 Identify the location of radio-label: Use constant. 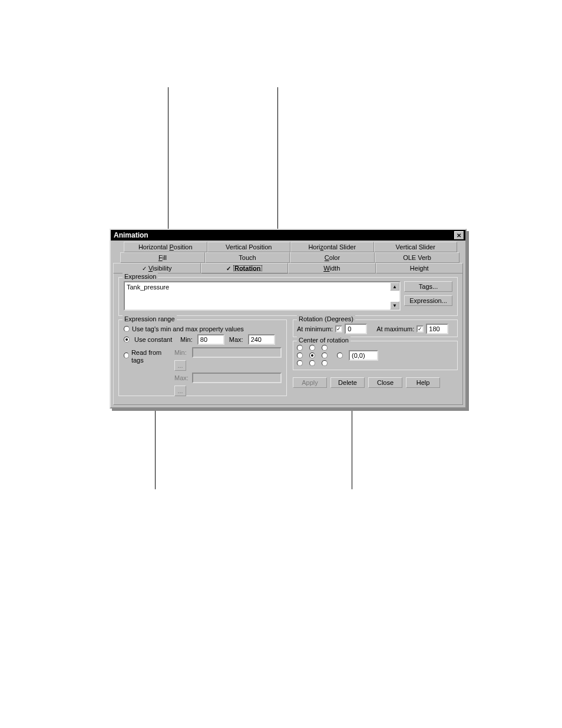
(155, 340).